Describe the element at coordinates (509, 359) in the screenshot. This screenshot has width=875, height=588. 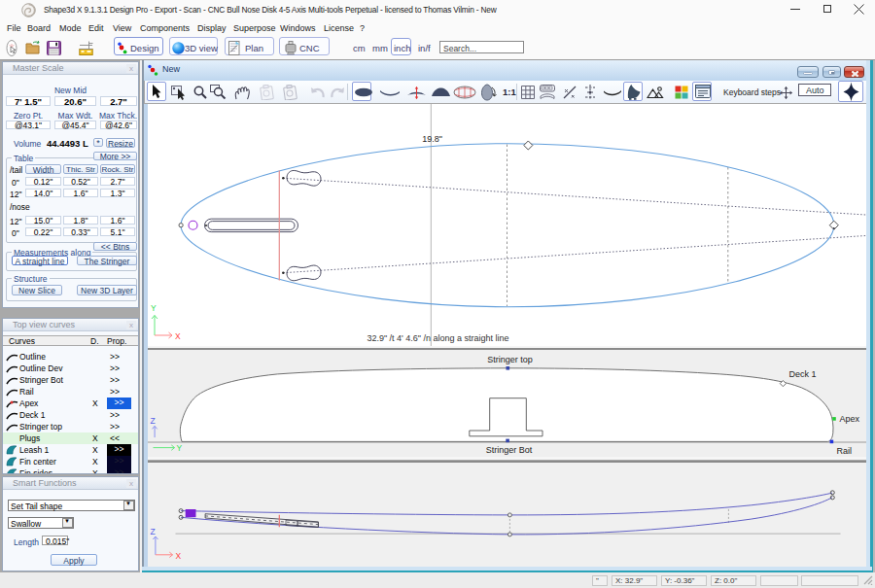
I see `svg-text: Stringer top` at that location.